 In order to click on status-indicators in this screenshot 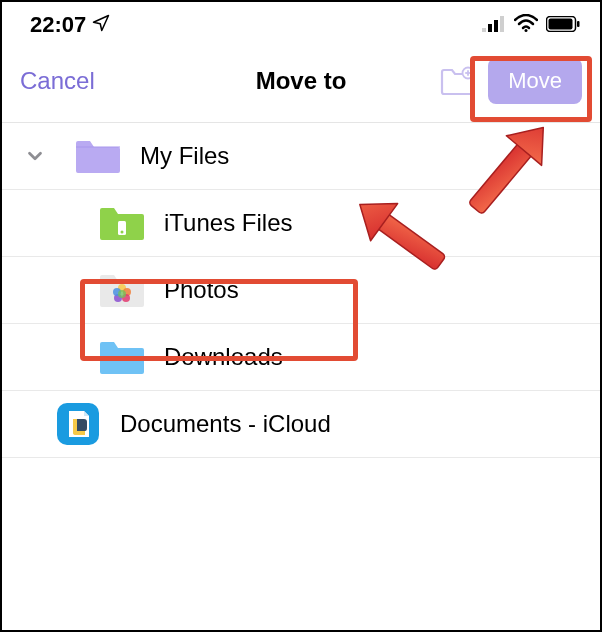, I will do `click(531, 25)`.